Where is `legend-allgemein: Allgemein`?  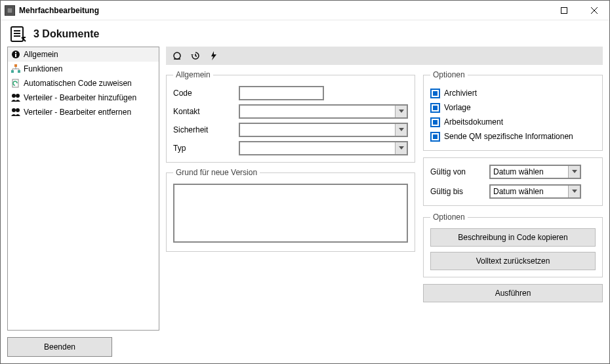 legend-allgemein: Allgemein is located at coordinates (193, 75).